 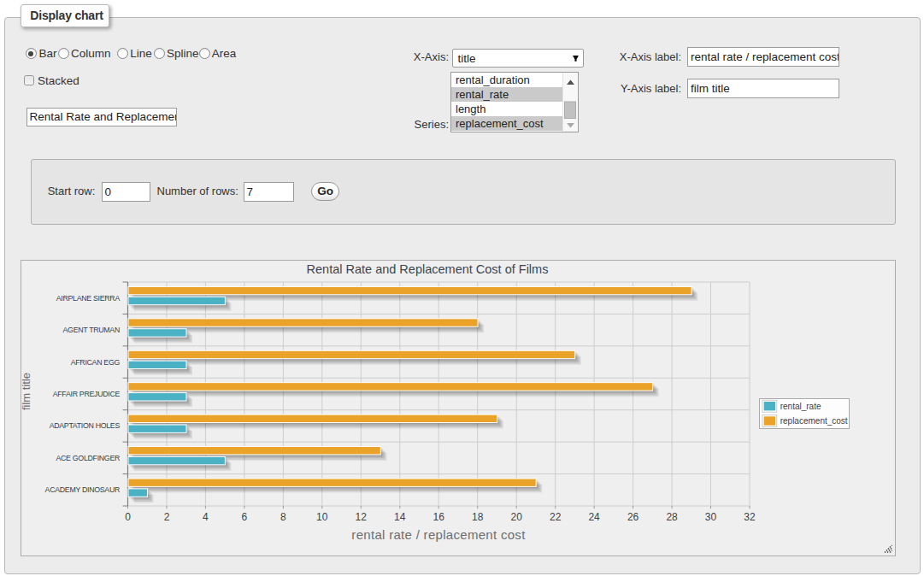 What do you see at coordinates (478, 517) in the screenshot?
I see `svg-text: 18` at bounding box center [478, 517].